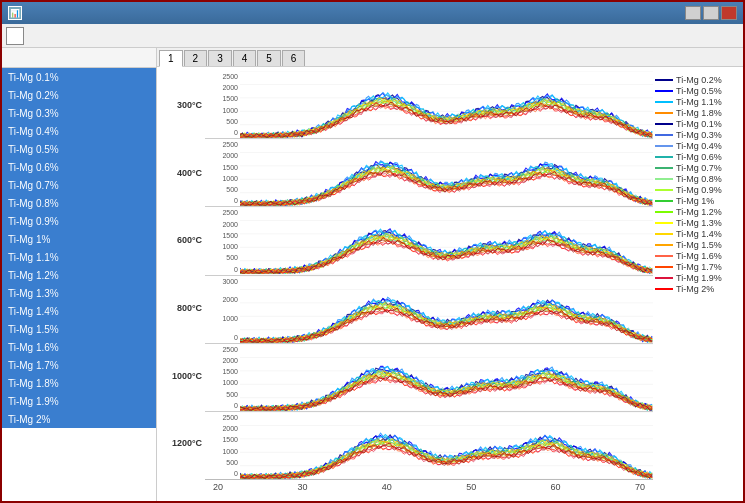  What do you see at coordinates (699, 157) in the screenshot?
I see `legend-label: Ti-Mg 0.6%` at bounding box center [699, 157].